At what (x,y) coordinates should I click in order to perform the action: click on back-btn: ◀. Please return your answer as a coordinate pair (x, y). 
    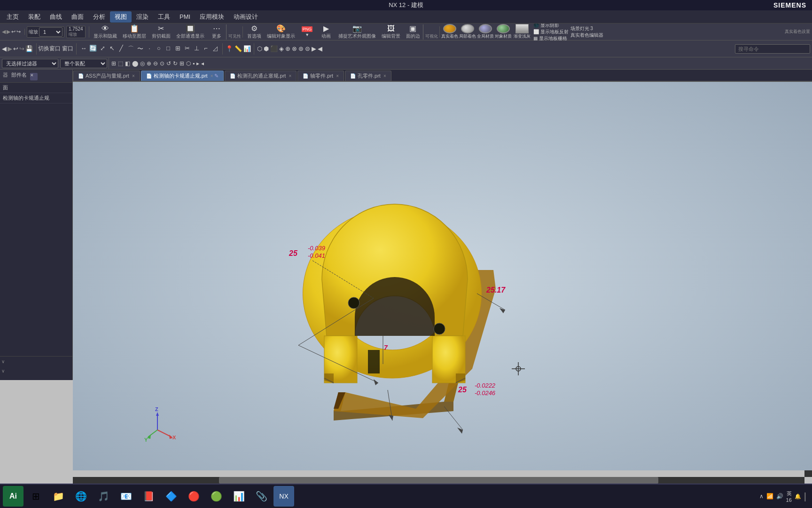
    Looking at the image, I should click on (4, 32).